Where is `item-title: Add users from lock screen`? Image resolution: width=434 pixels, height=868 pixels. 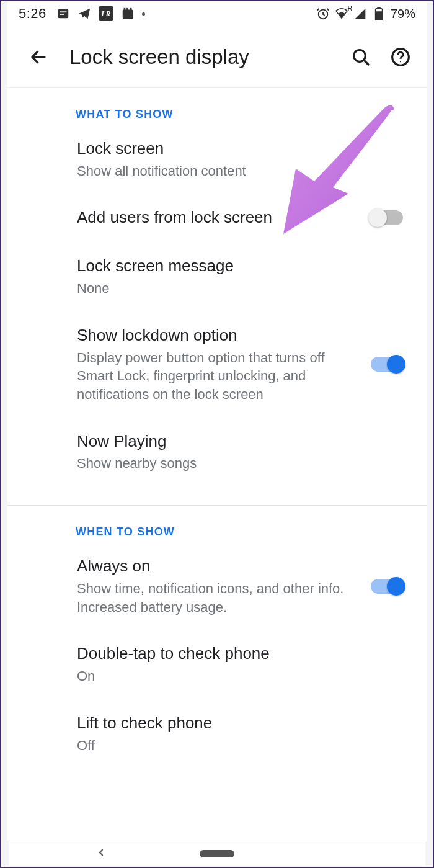 item-title: Add users from lock screen is located at coordinates (220, 218).